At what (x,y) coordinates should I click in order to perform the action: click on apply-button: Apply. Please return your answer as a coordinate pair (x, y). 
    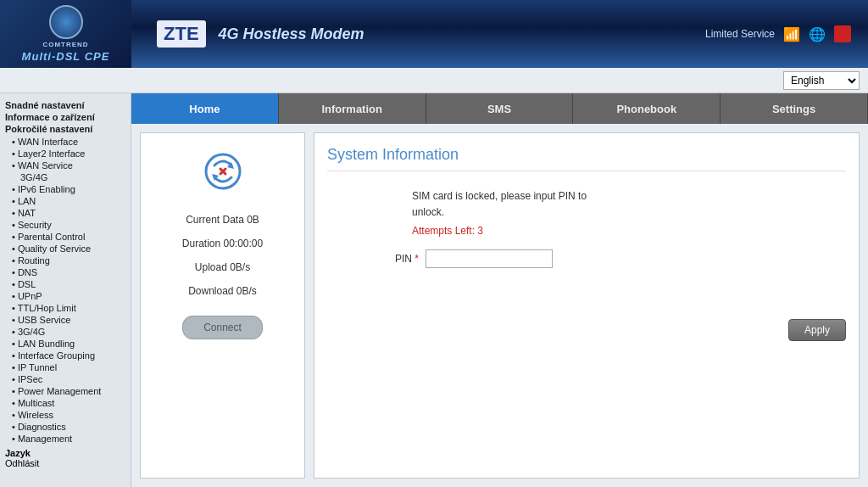
    Looking at the image, I should click on (817, 330).